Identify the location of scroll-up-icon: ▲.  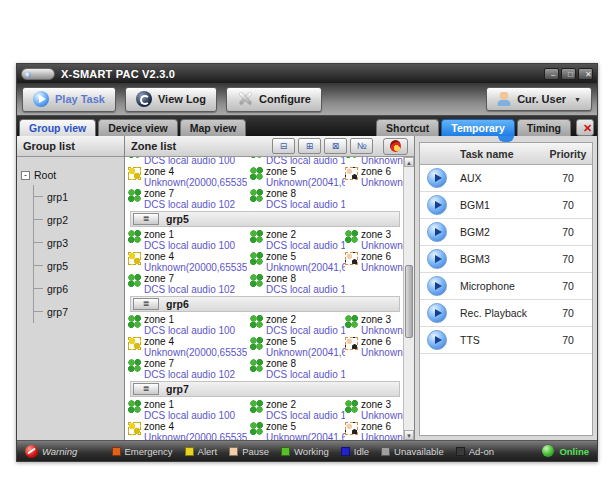
(409, 162).